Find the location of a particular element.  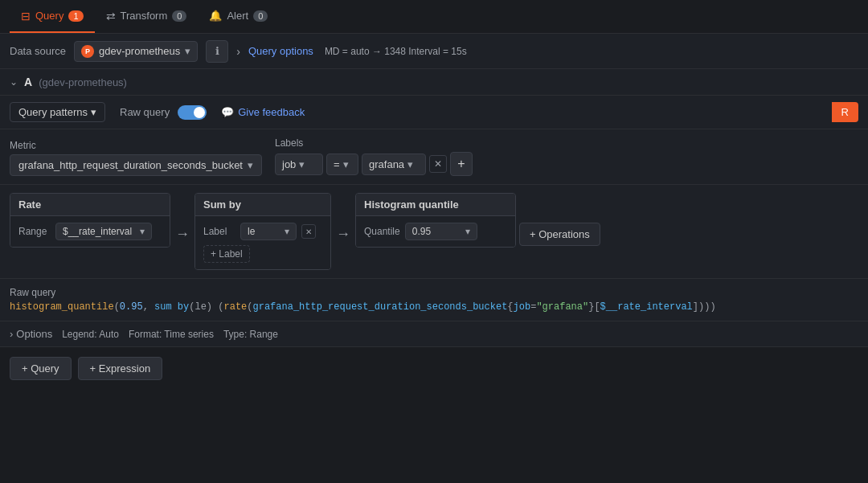

collapse-icon: ⌄ is located at coordinates (14, 82).